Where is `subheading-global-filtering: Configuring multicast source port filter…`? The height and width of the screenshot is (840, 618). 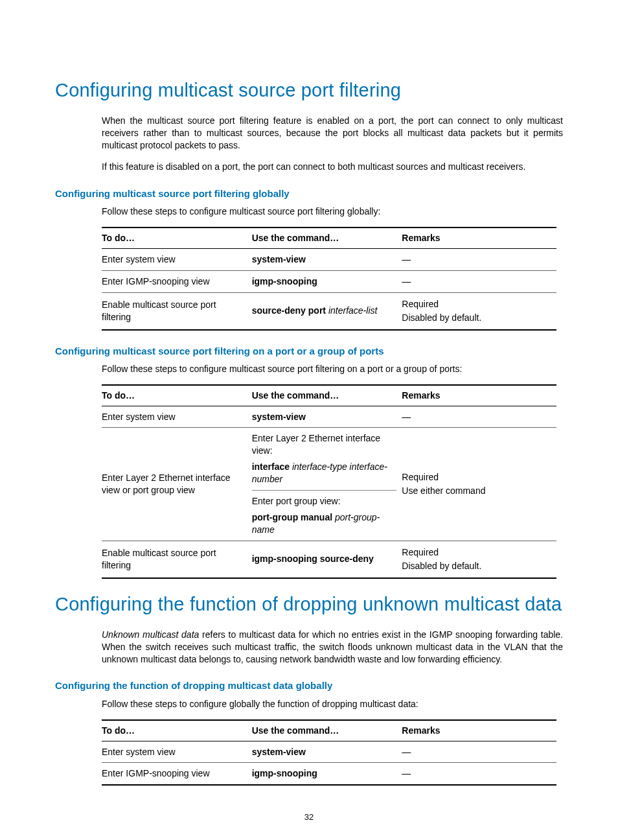 subheading-global-filtering: Configuring multicast source port filter… is located at coordinates (309, 194).